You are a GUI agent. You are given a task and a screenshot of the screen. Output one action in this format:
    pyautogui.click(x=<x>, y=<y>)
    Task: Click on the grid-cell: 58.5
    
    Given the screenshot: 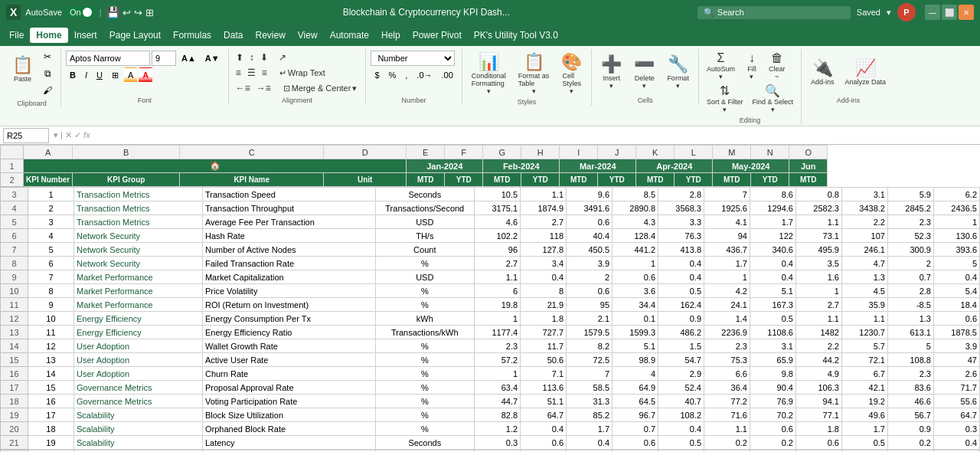 What is the action you would take?
    pyautogui.click(x=590, y=388)
    